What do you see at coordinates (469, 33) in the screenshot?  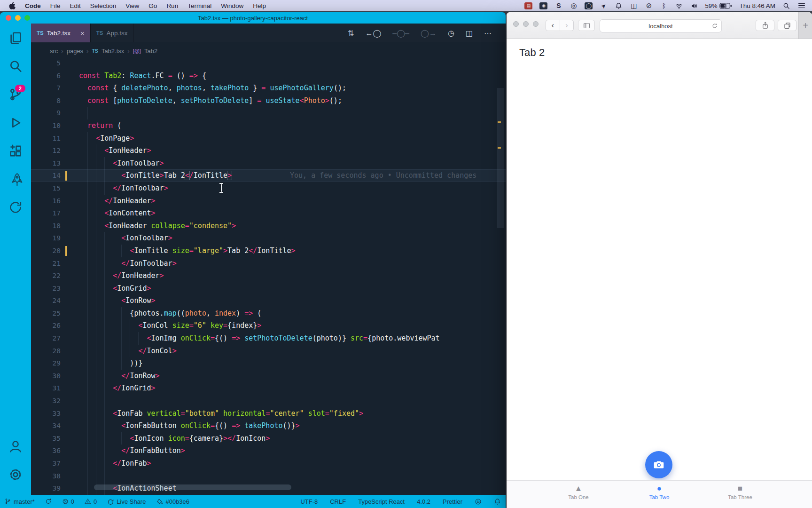 I see `split-editor-icon: ◫` at bounding box center [469, 33].